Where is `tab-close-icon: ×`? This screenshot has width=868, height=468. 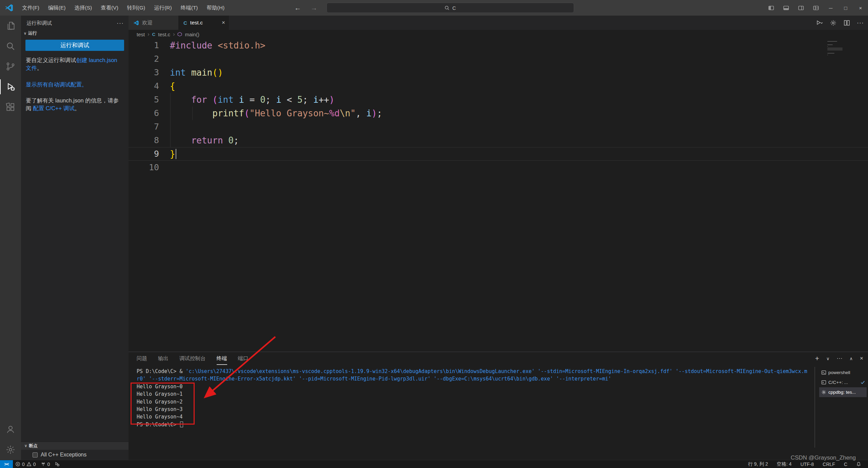 tab-close-icon: × is located at coordinates (223, 23).